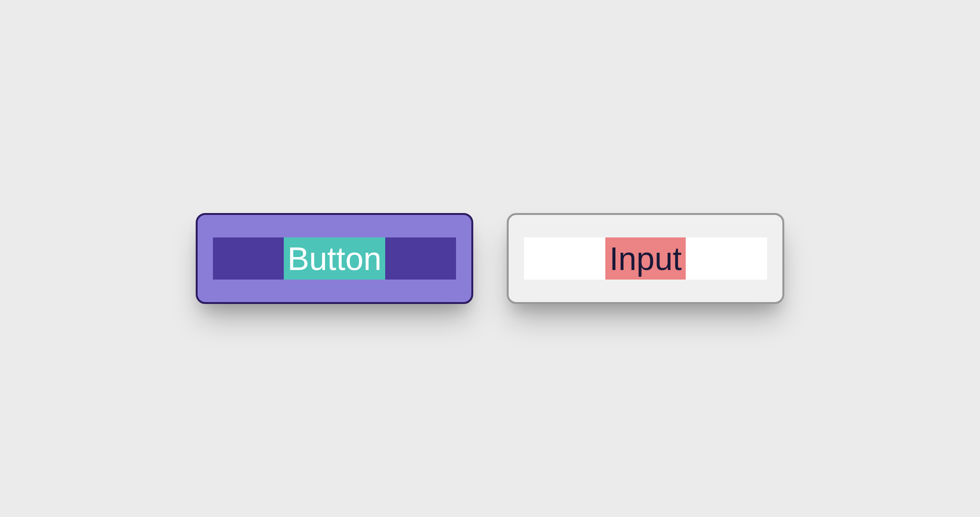 The height and width of the screenshot is (517, 980). Describe the element at coordinates (334, 258) in the screenshot. I see `button-component: Button` at that location.